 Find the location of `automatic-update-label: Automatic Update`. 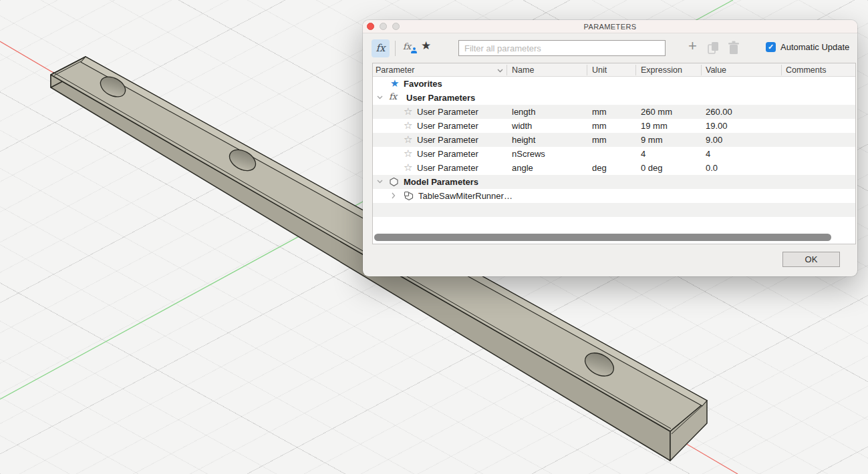

automatic-update-label: Automatic Update is located at coordinates (815, 47).